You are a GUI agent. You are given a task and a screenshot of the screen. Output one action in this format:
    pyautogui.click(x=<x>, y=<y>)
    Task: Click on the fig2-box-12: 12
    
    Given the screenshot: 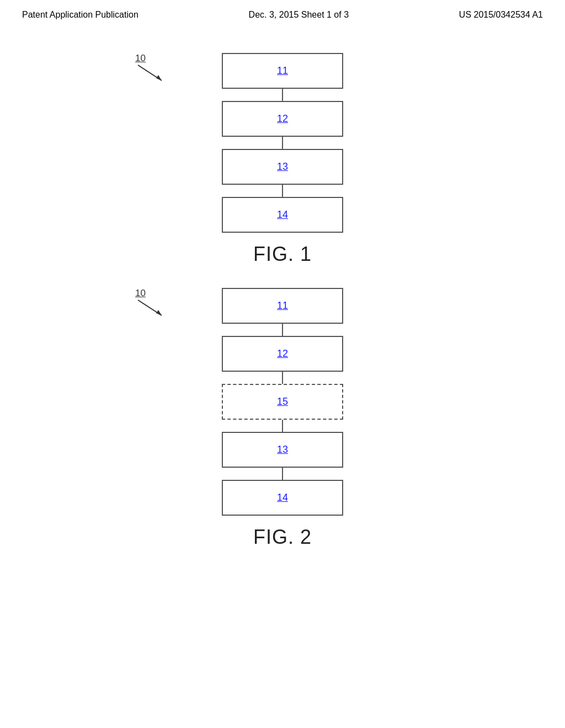 What is the action you would take?
    pyautogui.click(x=282, y=354)
    